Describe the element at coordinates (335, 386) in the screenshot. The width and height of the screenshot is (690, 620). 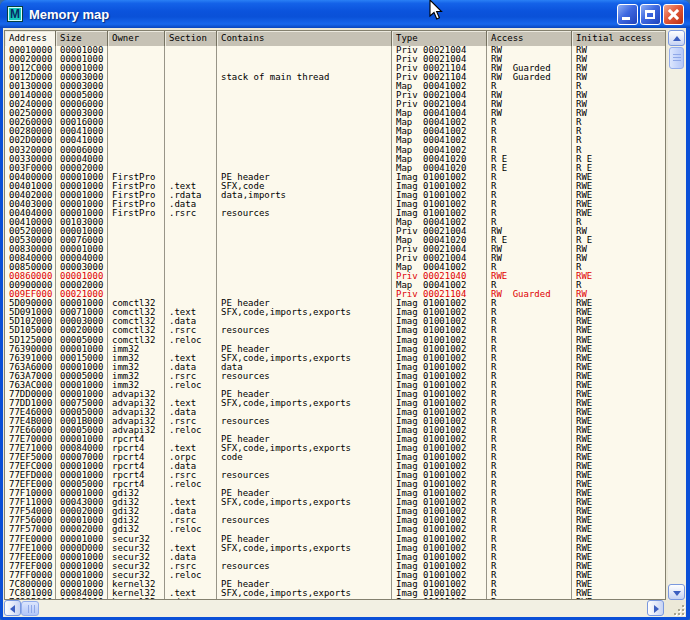
I see `table-row: 763AC000 00001000 imm32 .reloc Imag 0100…` at that location.